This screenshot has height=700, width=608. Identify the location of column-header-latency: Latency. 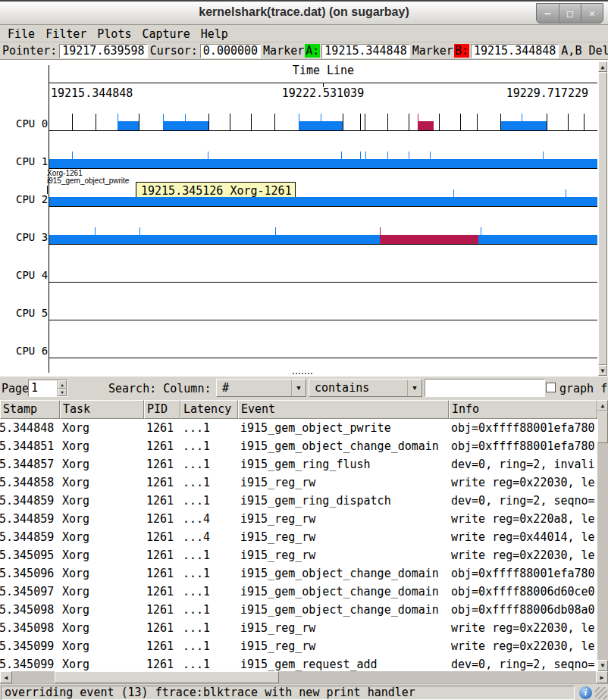
(209, 409).